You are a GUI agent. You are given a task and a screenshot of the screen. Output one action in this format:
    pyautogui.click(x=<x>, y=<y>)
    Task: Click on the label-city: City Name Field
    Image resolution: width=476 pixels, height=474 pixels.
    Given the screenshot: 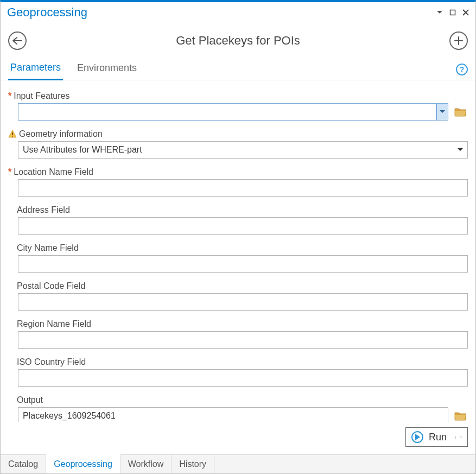 What is the action you would take?
    pyautogui.click(x=48, y=248)
    